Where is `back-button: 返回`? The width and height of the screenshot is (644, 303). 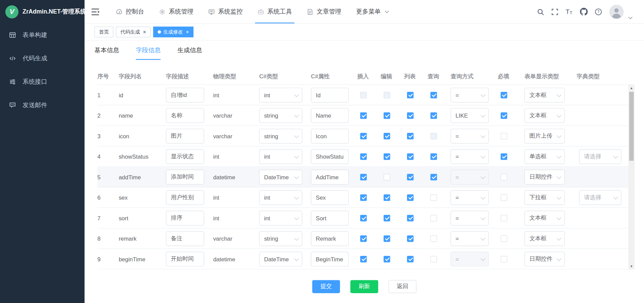
back-button: 返回 is located at coordinates (402, 287).